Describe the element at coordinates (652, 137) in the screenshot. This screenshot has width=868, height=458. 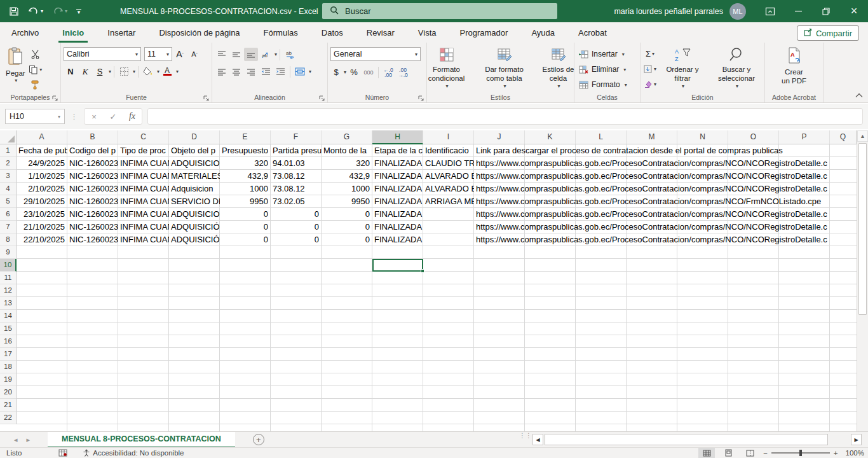
I see `column-header-M: M` at that location.